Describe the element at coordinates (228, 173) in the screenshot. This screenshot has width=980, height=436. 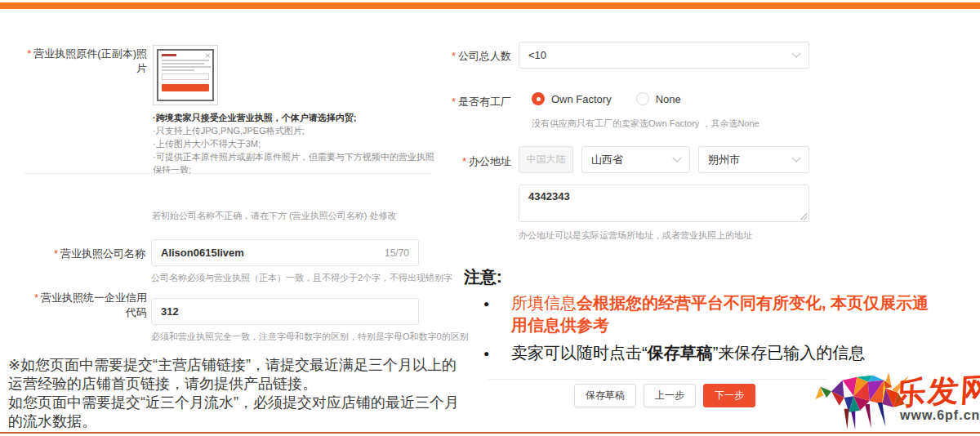
I see `section-divider` at that location.